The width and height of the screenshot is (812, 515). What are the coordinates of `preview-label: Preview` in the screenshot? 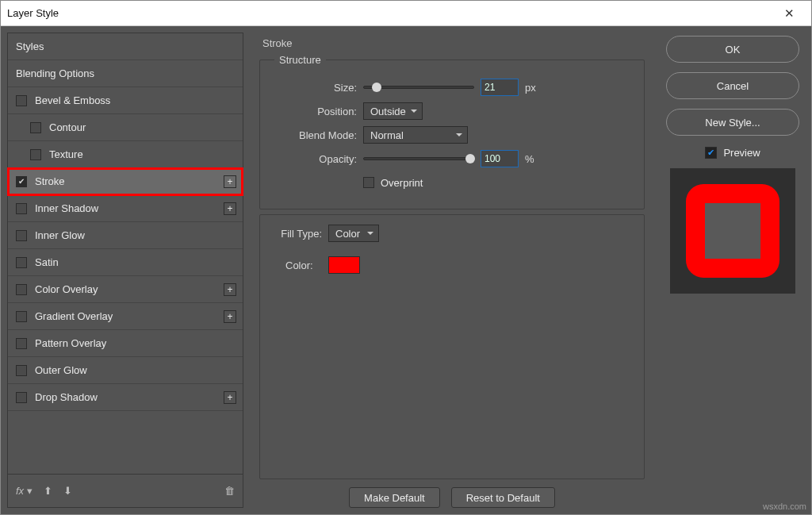 It's located at (741, 152).